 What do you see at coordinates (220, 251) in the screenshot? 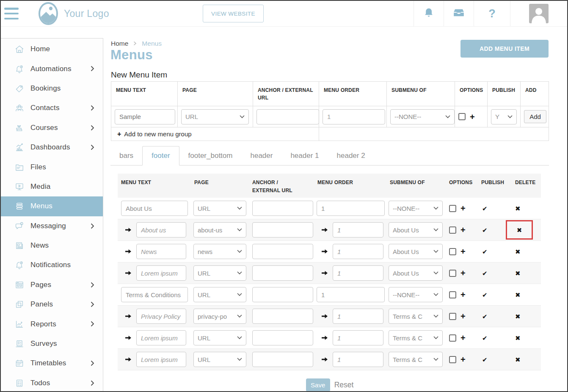
I see `page-select: news` at bounding box center [220, 251].